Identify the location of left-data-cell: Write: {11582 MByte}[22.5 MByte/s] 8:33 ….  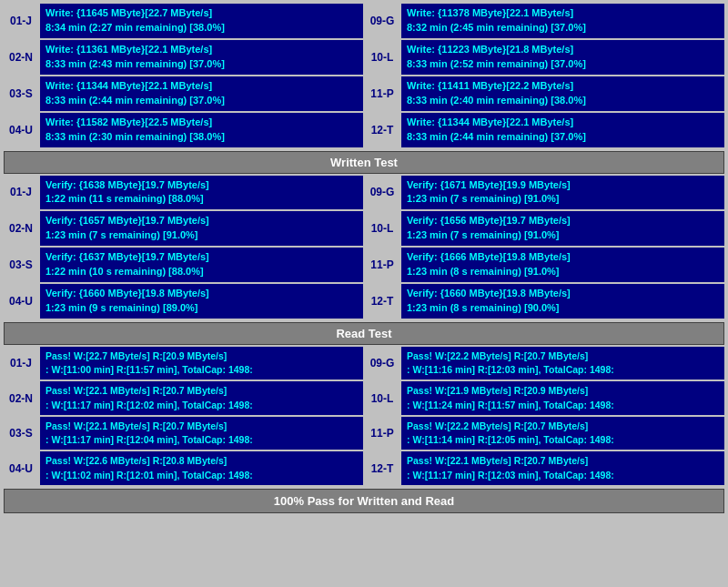
(202, 130).